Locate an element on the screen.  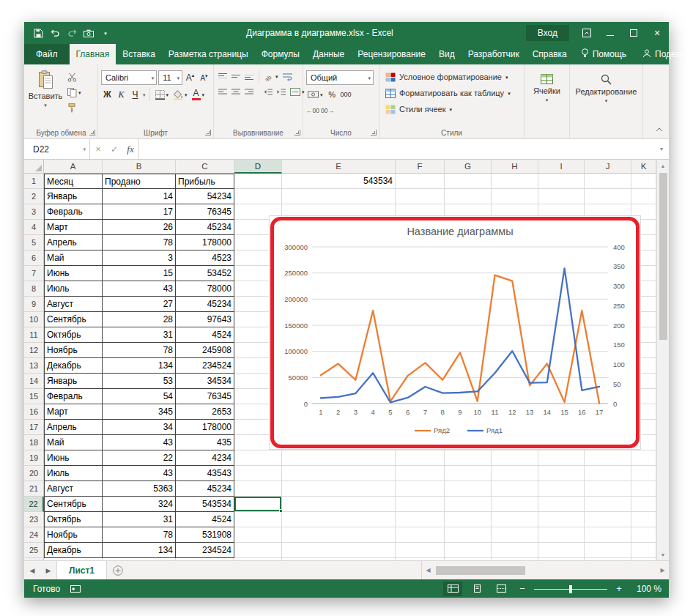
select-all-corner is located at coordinates (34, 167).